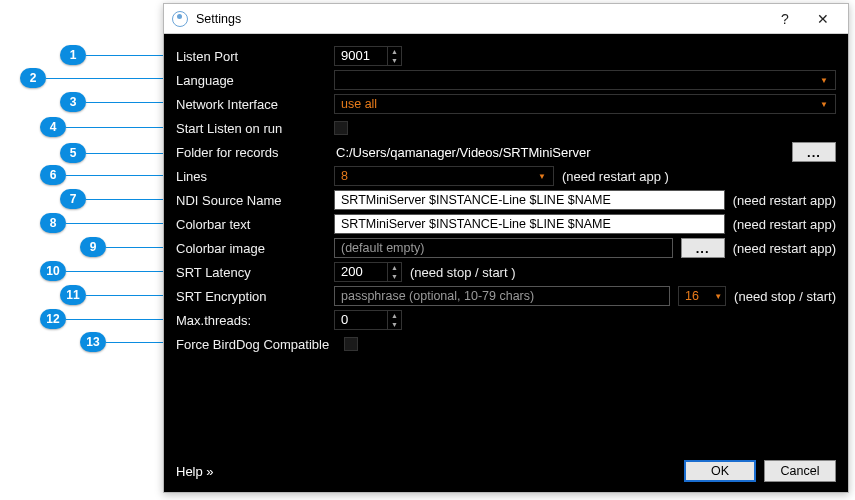 The height and width of the screenshot is (500, 855). Describe the element at coordinates (251, 56) in the screenshot. I see `listen-port-label: Listen Port` at that location.